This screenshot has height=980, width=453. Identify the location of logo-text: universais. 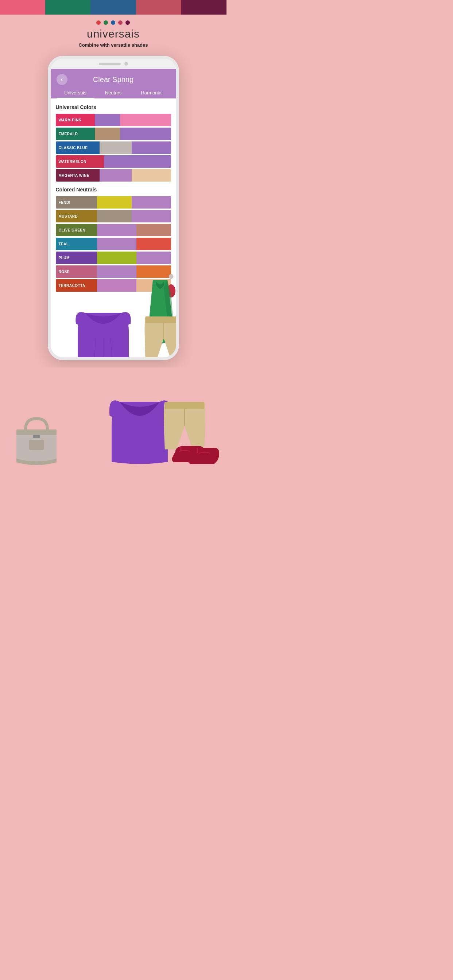
(113, 34).